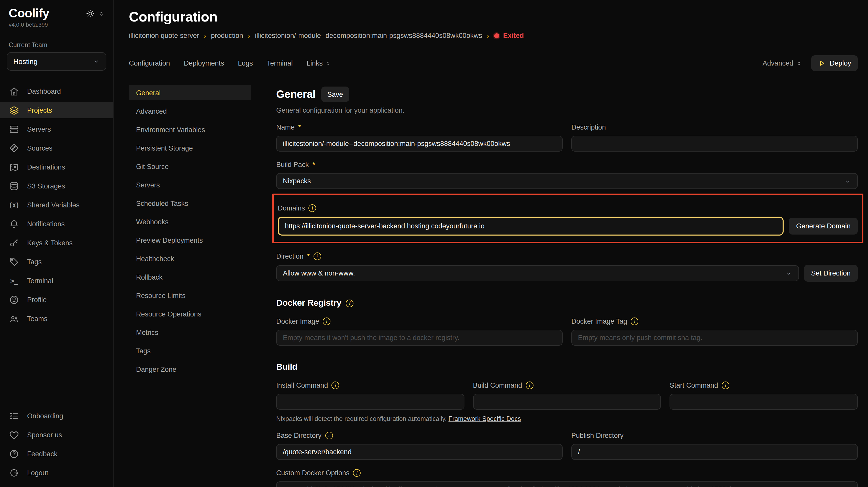 The height and width of the screenshot is (487, 868). Describe the element at coordinates (190, 351) in the screenshot. I see `subnav-item-tags: Tags` at that location.